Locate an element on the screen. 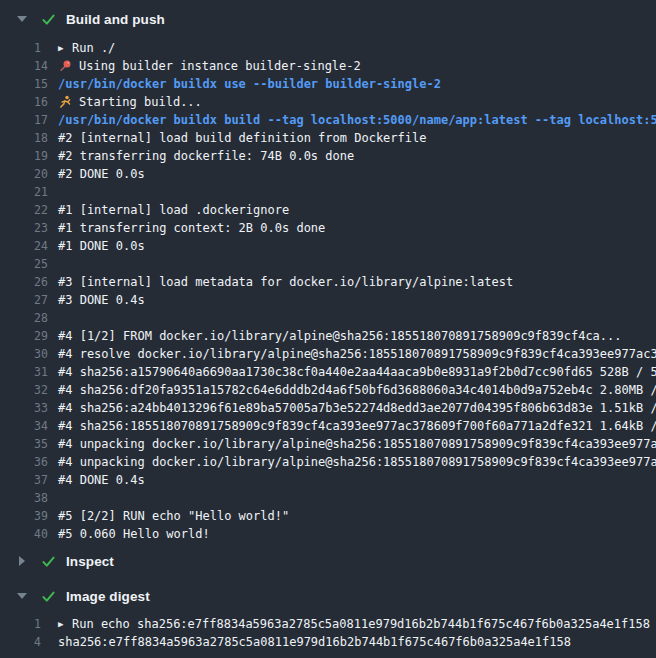 This screenshot has height=658, width=656. log-line: 34 #4 sha256:185518070891758909c9f839cf4… is located at coordinates (328, 426).